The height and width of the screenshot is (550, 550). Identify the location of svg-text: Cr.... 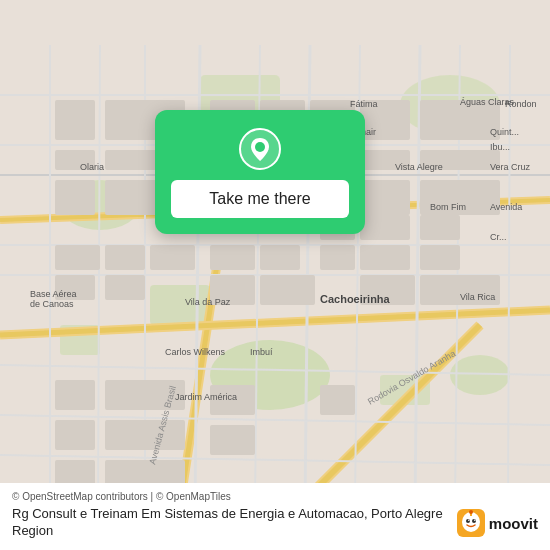
(498, 237).